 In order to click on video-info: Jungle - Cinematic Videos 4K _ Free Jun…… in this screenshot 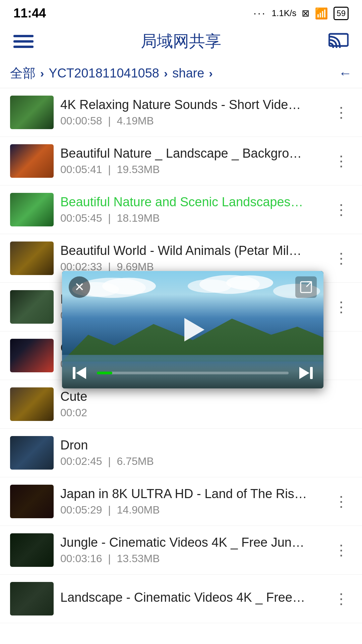, I will do `click(192, 550)`.